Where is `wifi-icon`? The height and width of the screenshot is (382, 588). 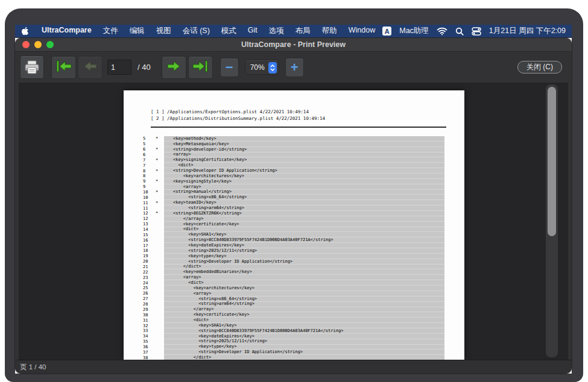
wifi-icon is located at coordinates (442, 31).